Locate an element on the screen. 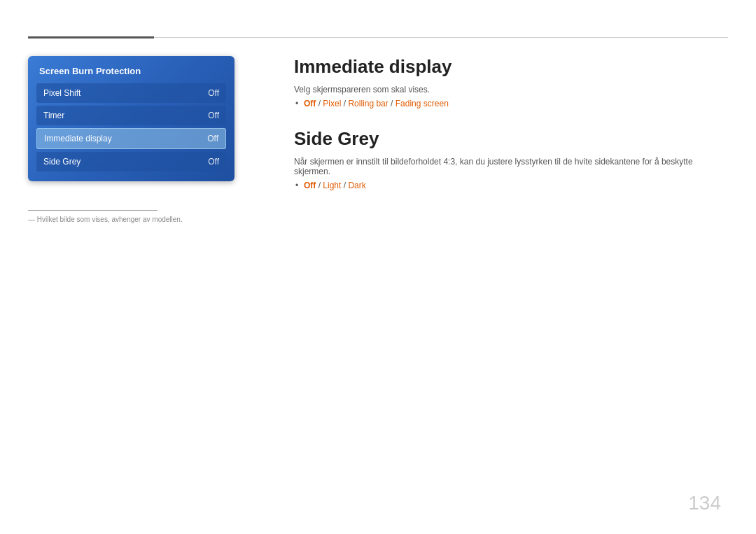 The width and height of the screenshot is (756, 534). menu-item-immediate-display: Immediate display Off is located at coordinates (132, 139).